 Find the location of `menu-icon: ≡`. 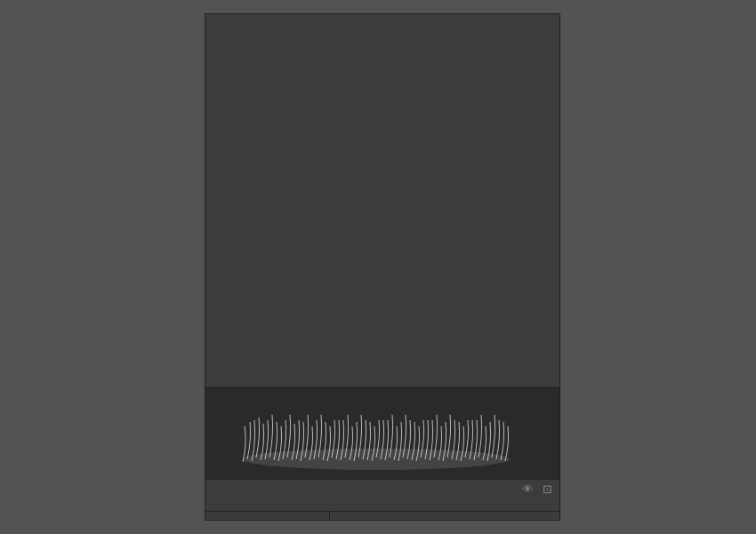

menu-icon: ≡ is located at coordinates (549, 27).